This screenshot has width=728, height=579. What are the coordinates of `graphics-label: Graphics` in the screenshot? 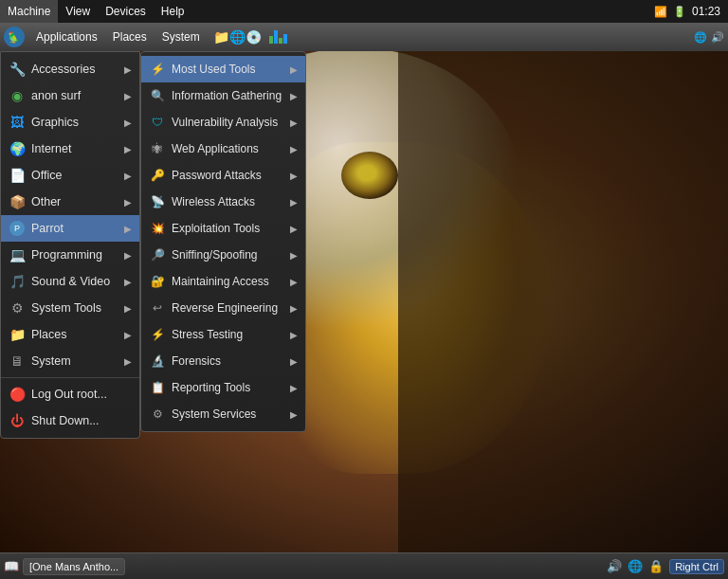 It's located at (78, 122).